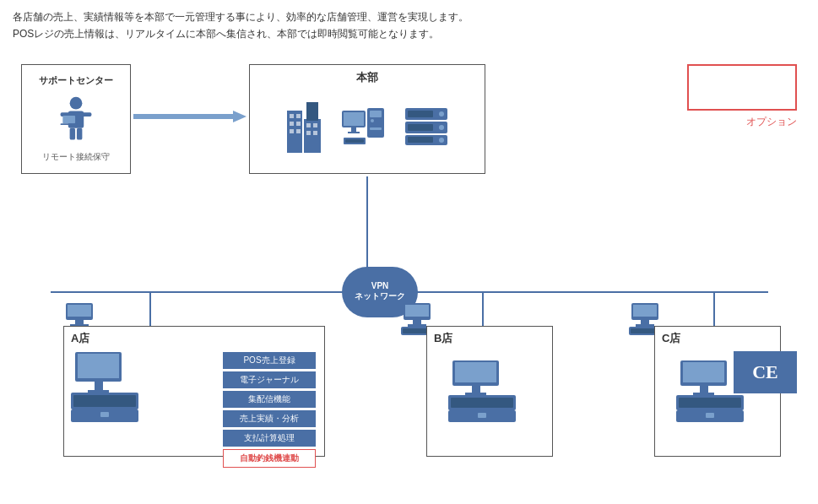 The image size is (818, 504). I want to click on feature-item-0: POS売上登録, so click(269, 360).